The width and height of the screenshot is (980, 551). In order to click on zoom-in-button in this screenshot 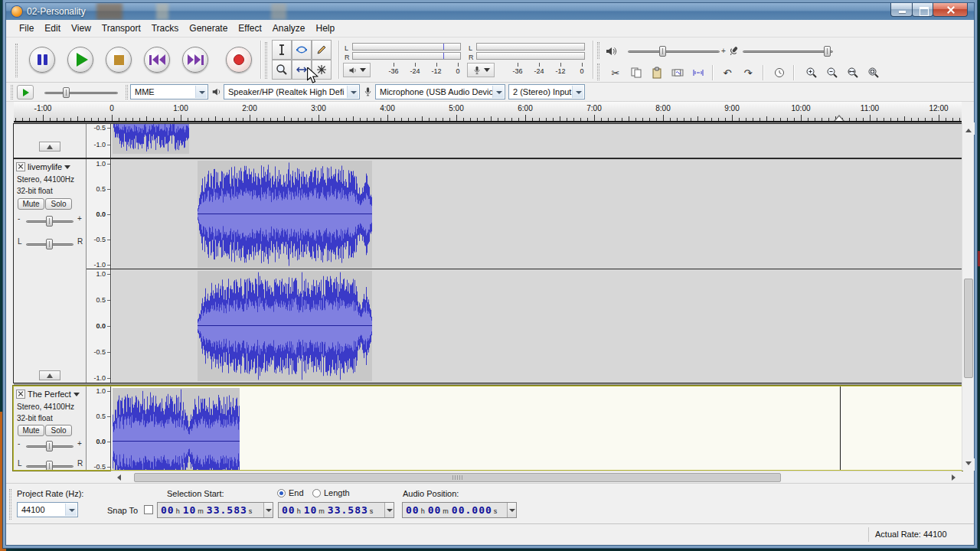, I will do `click(812, 73)`.